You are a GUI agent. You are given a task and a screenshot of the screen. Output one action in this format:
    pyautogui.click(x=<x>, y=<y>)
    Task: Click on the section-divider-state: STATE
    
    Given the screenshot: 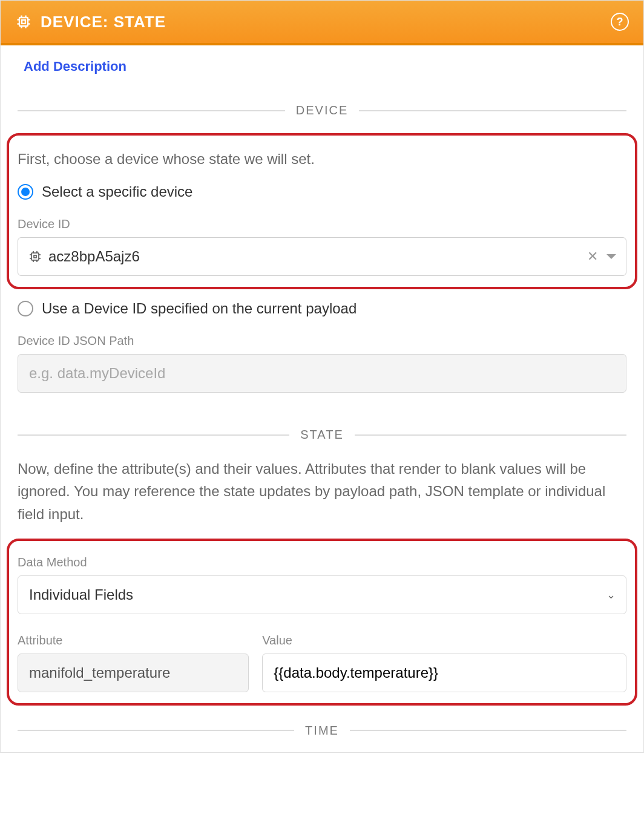 What is the action you would take?
    pyautogui.click(x=322, y=434)
    